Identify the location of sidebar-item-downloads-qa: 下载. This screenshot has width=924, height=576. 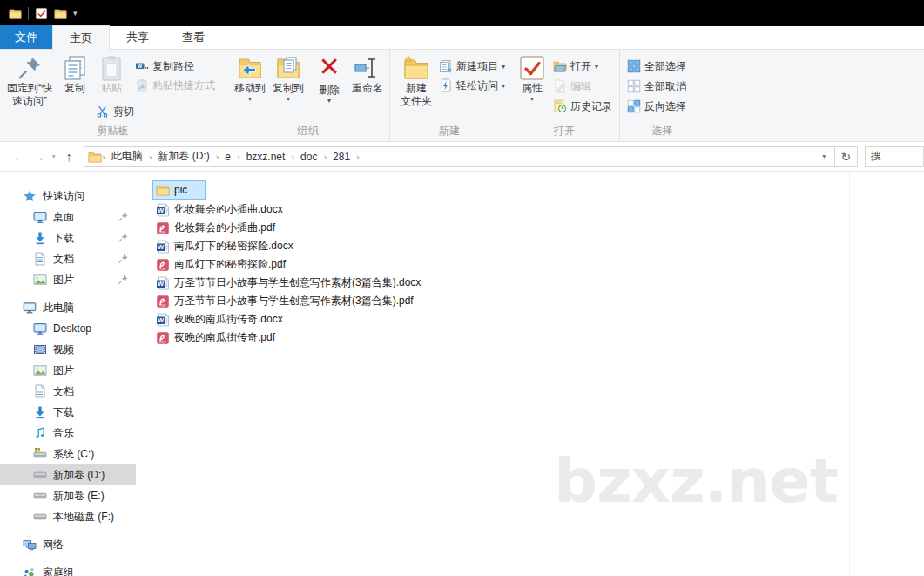
(68, 238).